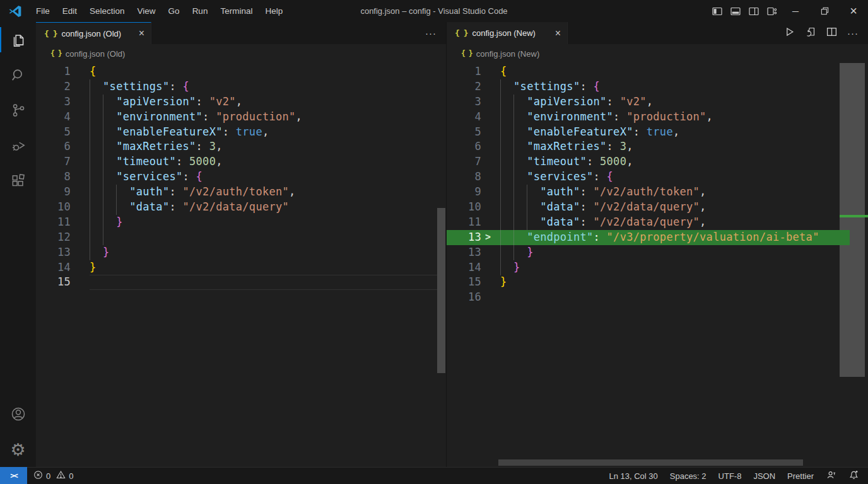 The image size is (868, 484). I want to click on indentation-status: Spaces: 2, so click(688, 476).